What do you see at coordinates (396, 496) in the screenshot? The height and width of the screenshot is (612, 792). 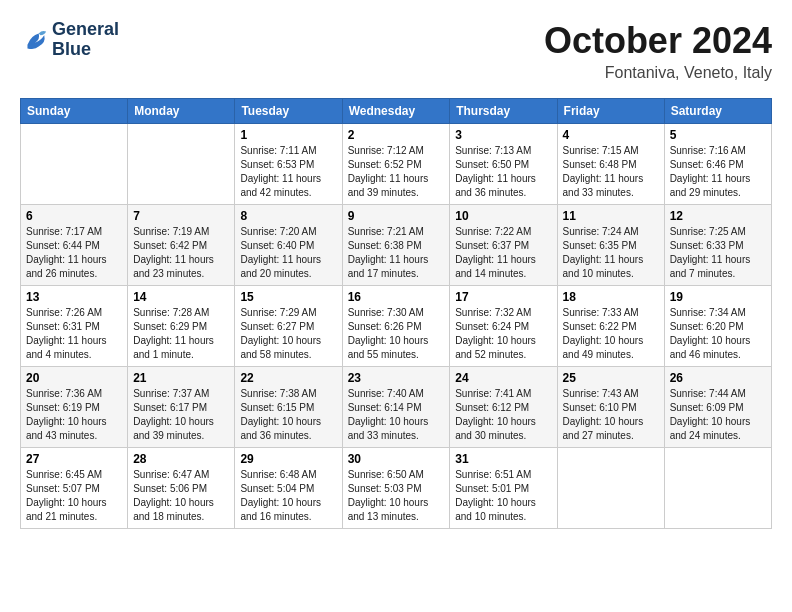 I see `day-info: Sunrise: 6:50 AM Sunset: 5:03 PM Dayligh…` at bounding box center [396, 496].